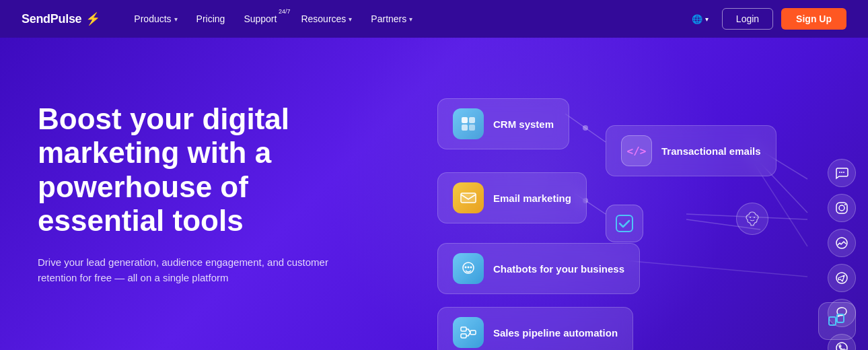 This screenshot has width=868, height=350. I want to click on navigation: SendPulse ⚡ Products ▾ Pricing Support 2…, so click(434, 19).